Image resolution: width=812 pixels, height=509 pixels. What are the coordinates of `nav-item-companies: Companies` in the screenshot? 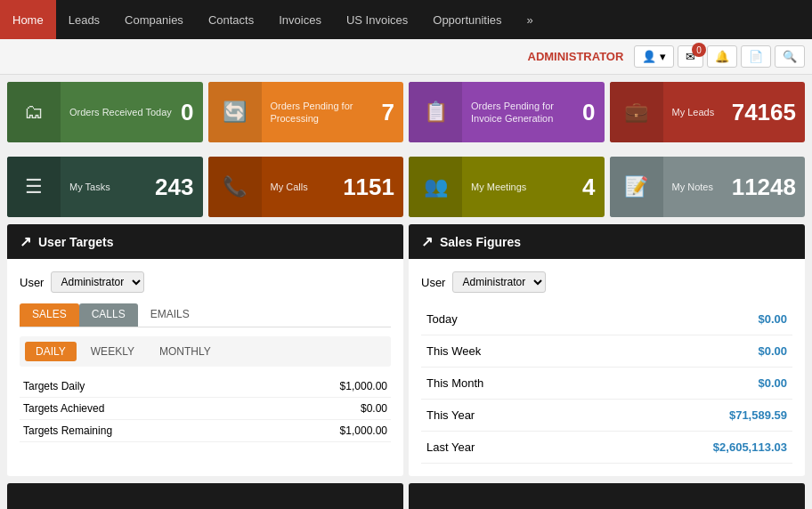 It's located at (154, 20).